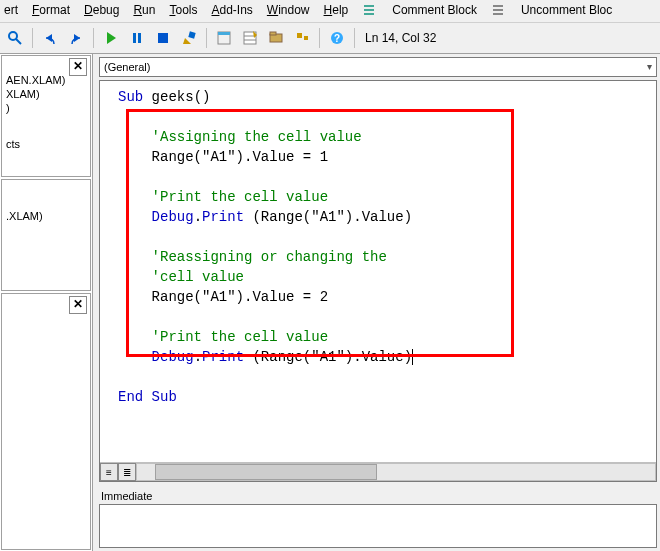 This screenshot has width=660, height=551. Describe the element at coordinates (46, 302) in the screenshot. I see `left-side-panels: ✕ AEN.XLAM) XLAM) ) cts .XLAM) ✕` at that location.